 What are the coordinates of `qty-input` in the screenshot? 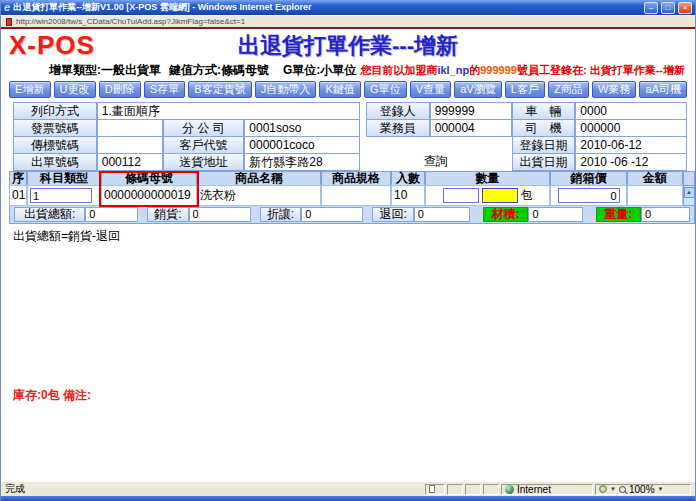 It's located at (461, 196).